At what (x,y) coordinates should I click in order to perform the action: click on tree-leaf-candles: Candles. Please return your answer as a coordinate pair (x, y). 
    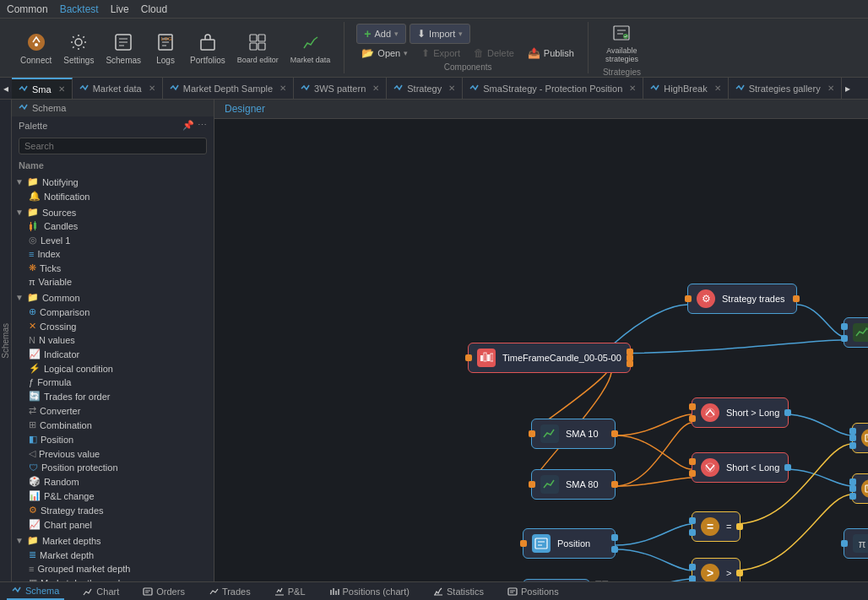
    Looking at the image, I should click on (120, 226).